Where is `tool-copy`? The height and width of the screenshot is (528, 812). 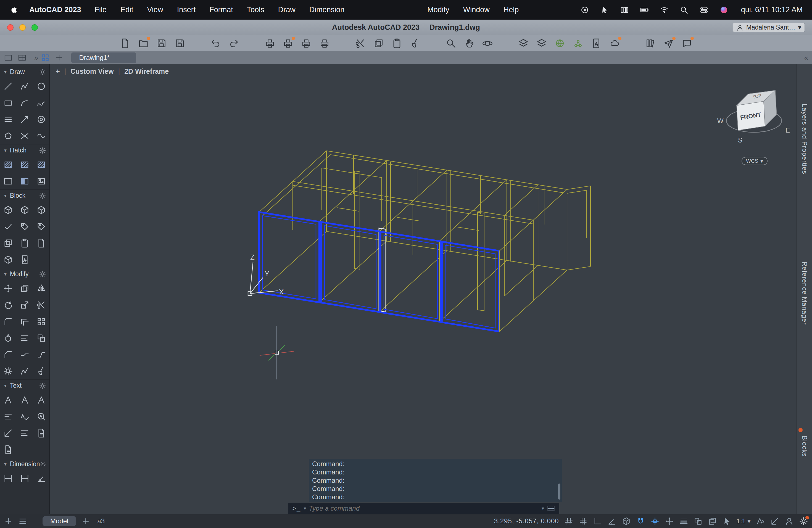 tool-copy is located at coordinates (25, 289).